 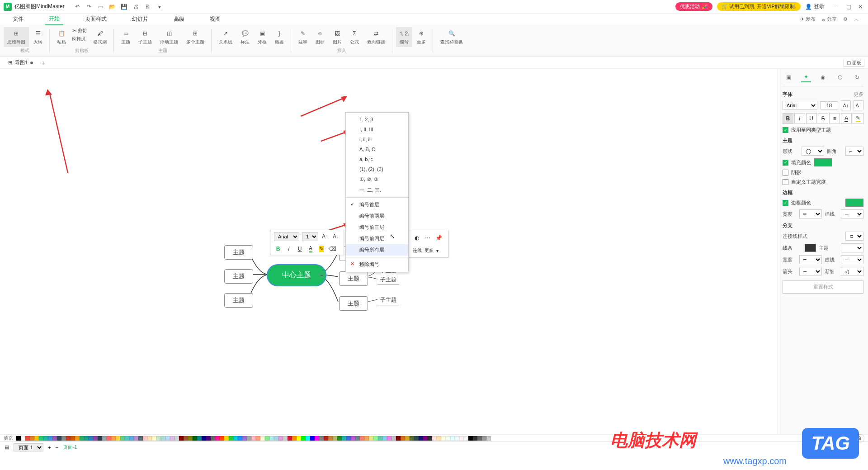 What do you see at coordinates (759, 6) in the screenshot?
I see `trial-expired-badge: 🛒 试用已到期, 开通VIP解锁限制.` at bounding box center [759, 6].